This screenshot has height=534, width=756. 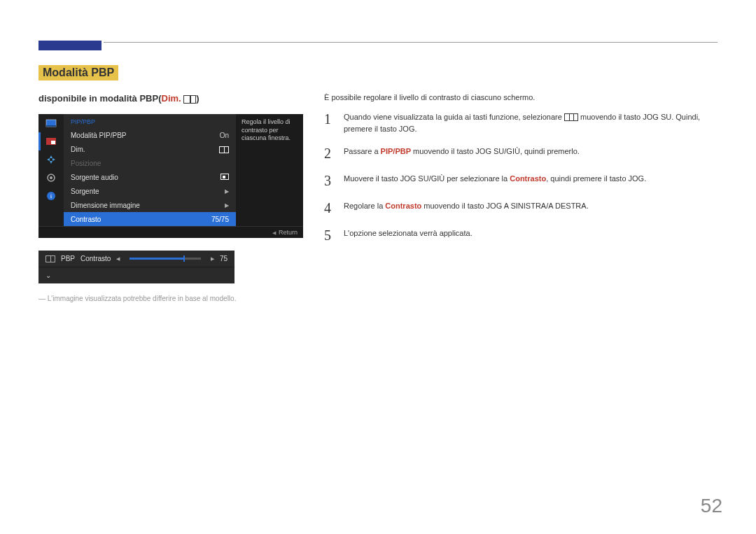 I want to click on osd-row-label: Contrasto, so click(x=85, y=220).